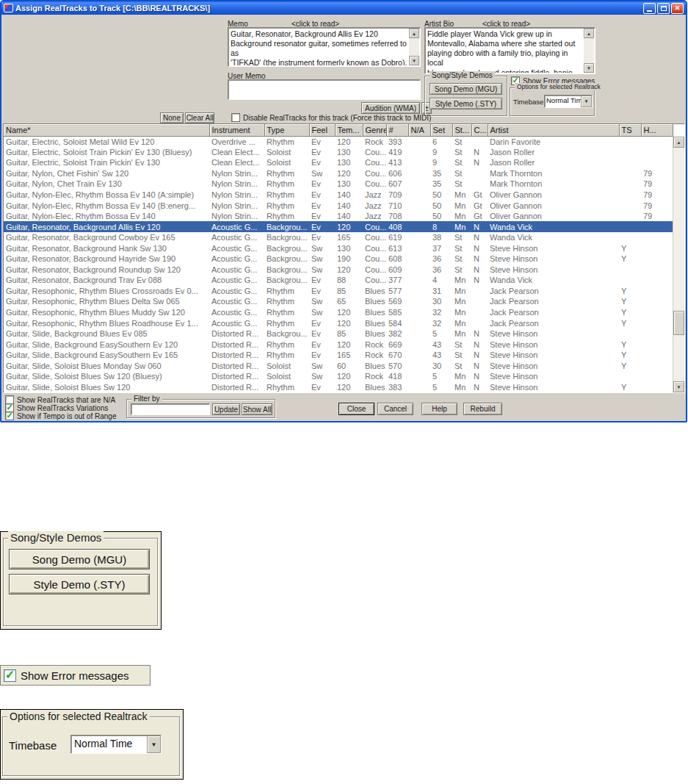  Describe the element at coordinates (236, 130) in the screenshot. I see `column-header-instrument: Instrument` at that location.